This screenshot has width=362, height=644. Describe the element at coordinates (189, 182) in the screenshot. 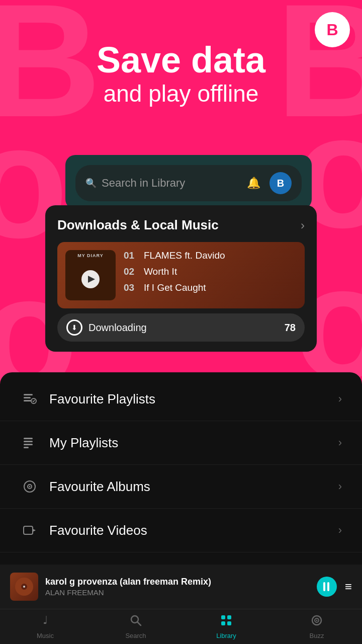

I see `library-card: 🔍 Search in Library 🔔 B` at that location.